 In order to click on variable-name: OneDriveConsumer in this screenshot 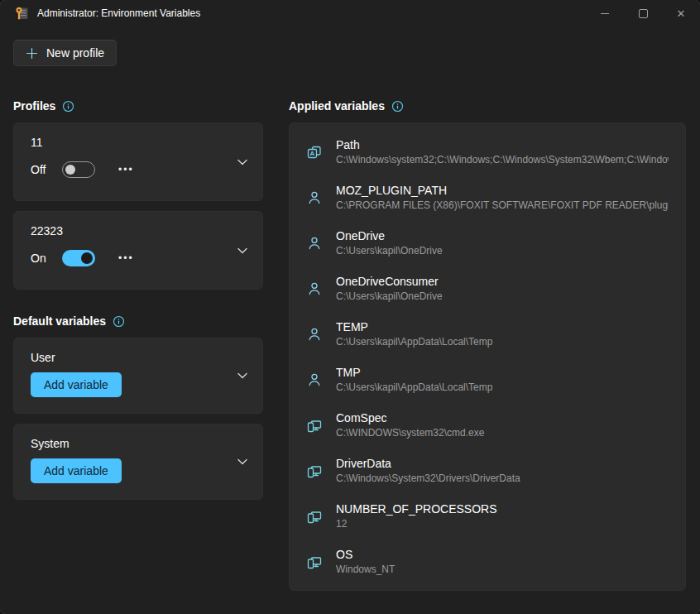, I will do `click(502, 281)`.